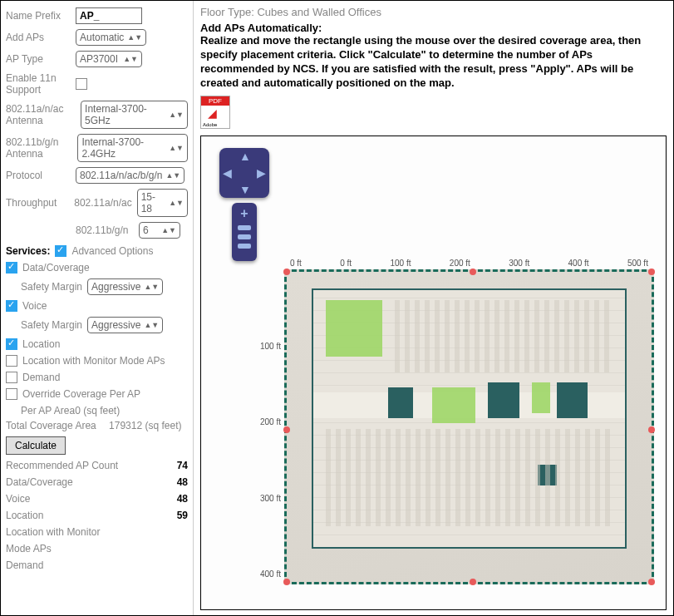 The height and width of the screenshot is (616, 674). What do you see at coordinates (261, 173) in the screenshot?
I see `pan-right-icon: ▶` at bounding box center [261, 173].